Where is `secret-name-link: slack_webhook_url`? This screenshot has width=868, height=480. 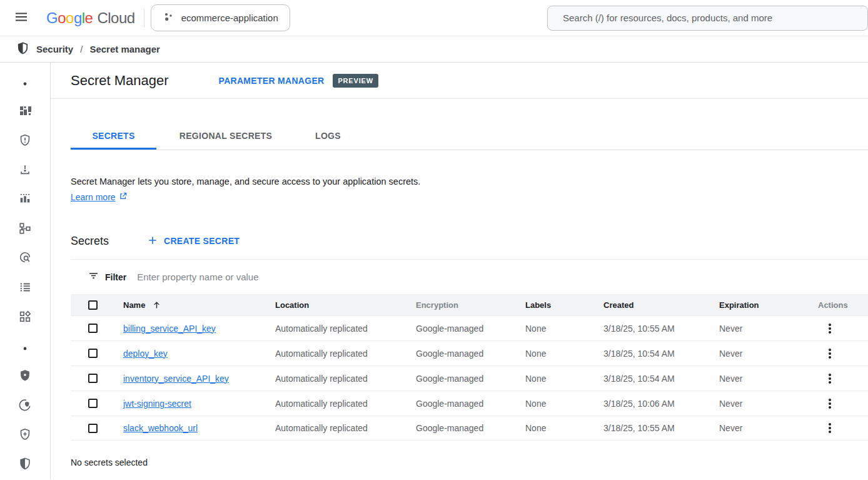
secret-name-link: slack_webhook_url is located at coordinates (160, 428).